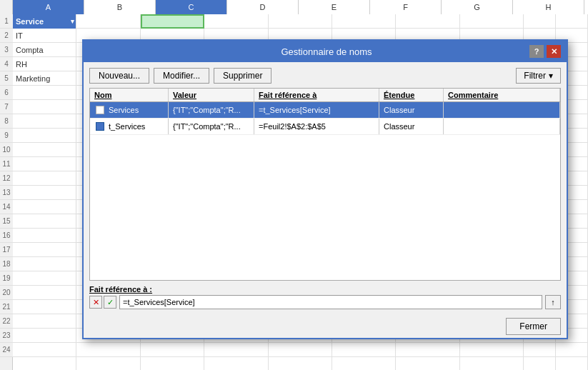  I want to click on col-header-commentaire: Commentaire, so click(502, 95).